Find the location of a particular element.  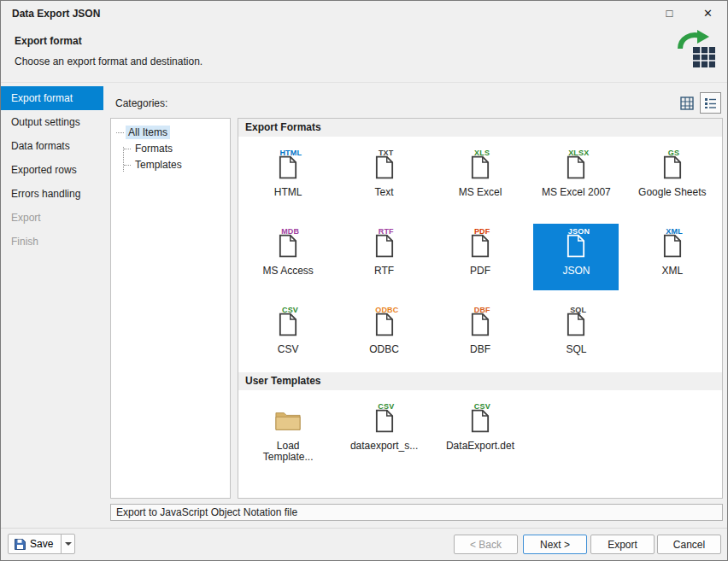

file-icon: HTML is located at coordinates (288, 165).